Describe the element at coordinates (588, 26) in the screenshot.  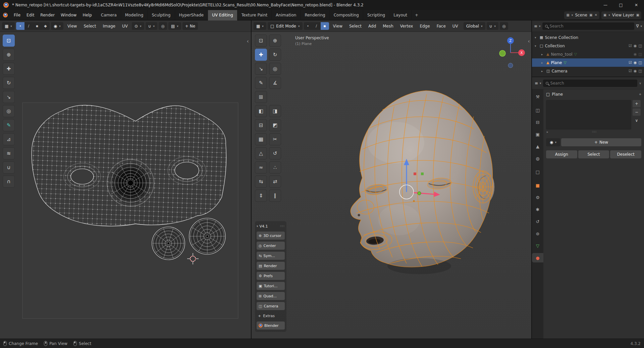
I see `outliner-search` at that location.